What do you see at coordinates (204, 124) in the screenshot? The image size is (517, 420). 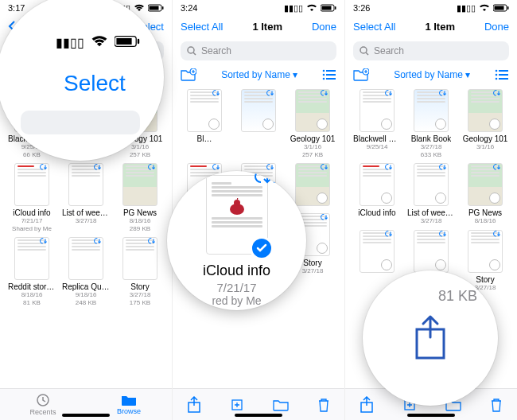 I see `file-item: Bl…` at bounding box center [204, 124].